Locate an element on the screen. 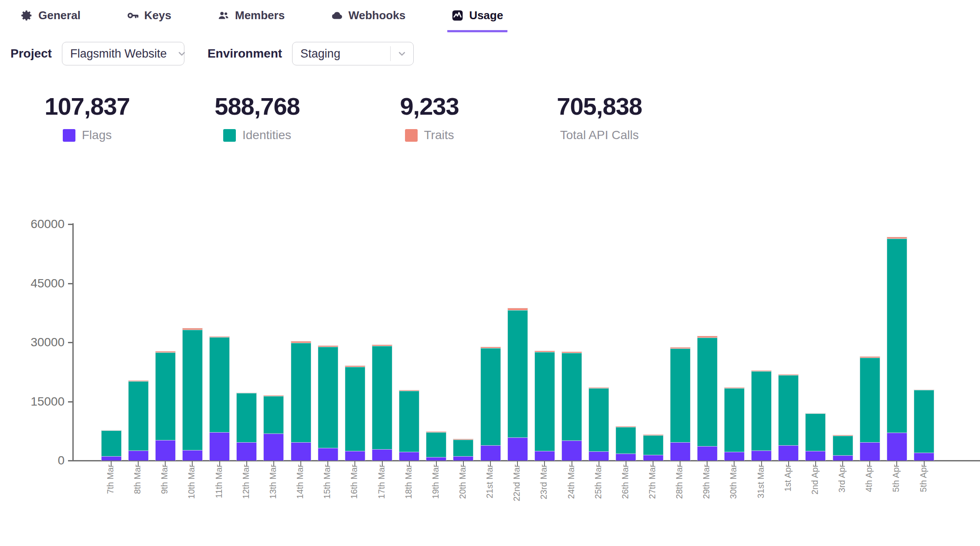 This screenshot has height=546, width=980. y-tick-label: 0 is located at coordinates (41, 461).